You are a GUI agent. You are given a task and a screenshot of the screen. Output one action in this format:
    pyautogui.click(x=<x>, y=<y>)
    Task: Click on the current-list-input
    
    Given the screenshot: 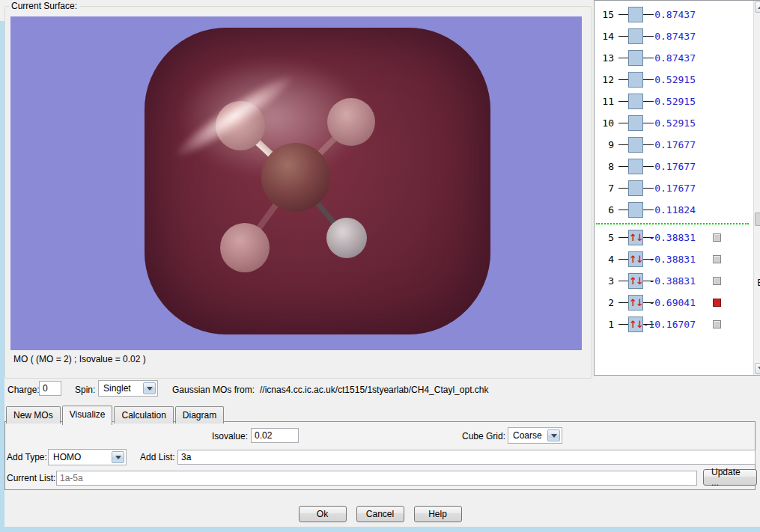 What is the action you would take?
    pyautogui.click(x=377, y=478)
    